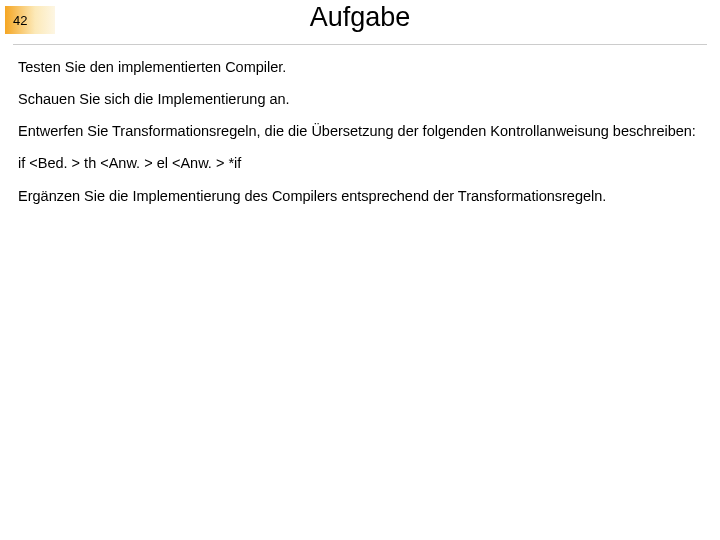 The width and height of the screenshot is (720, 540). What do you see at coordinates (360, 131) in the screenshot?
I see `paragraph-3: Entwerfen Sie Transformationsregeln, die…` at bounding box center [360, 131].